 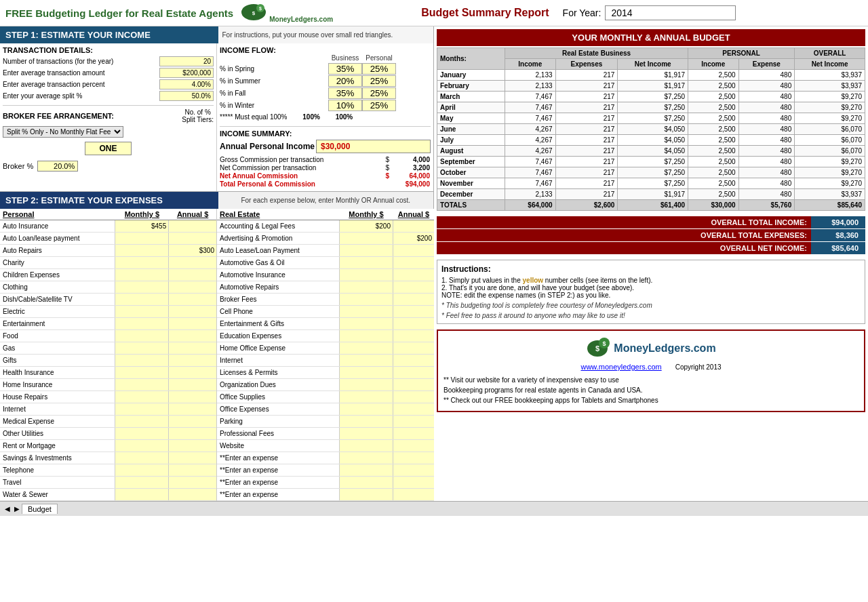 I want to click on sheet-tab: Budget, so click(x=39, y=508).